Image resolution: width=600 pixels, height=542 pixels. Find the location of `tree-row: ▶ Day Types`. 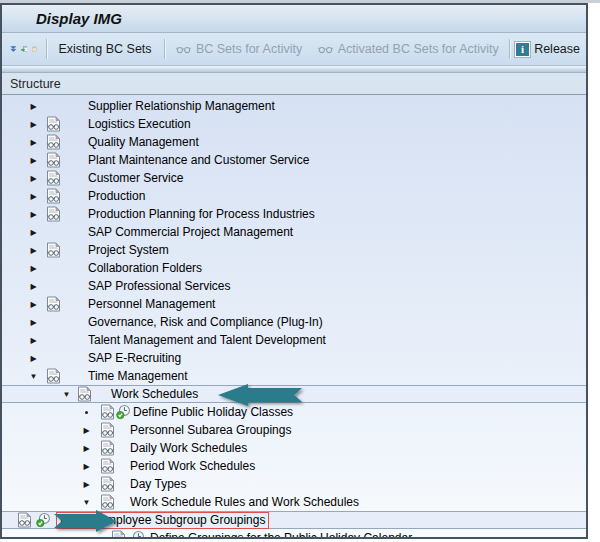

tree-row: ▶ Day Types is located at coordinates (294, 484).